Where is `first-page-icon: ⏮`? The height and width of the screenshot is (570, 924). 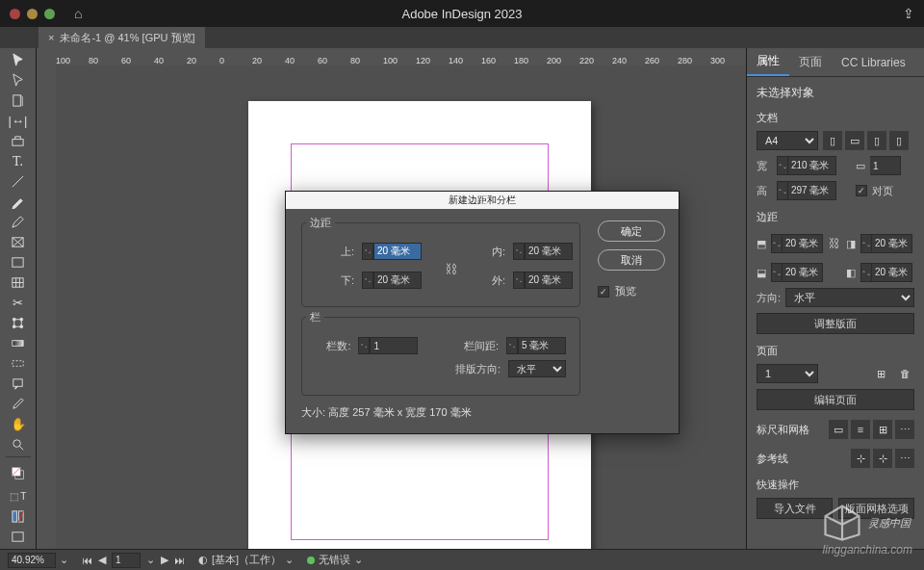
first-page-icon: ⏮ is located at coordinates (87, 560).